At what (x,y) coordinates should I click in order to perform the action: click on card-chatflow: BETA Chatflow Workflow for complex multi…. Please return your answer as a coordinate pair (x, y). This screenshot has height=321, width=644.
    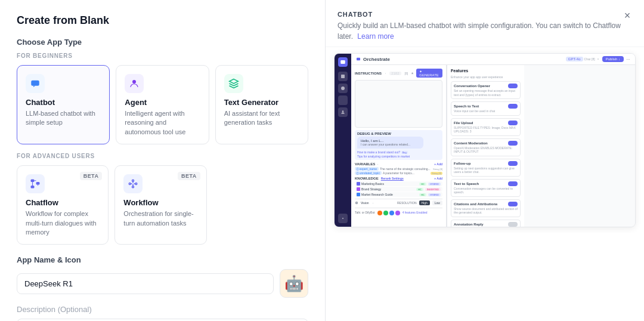
    Looking at the image, I should click on (63, 205).